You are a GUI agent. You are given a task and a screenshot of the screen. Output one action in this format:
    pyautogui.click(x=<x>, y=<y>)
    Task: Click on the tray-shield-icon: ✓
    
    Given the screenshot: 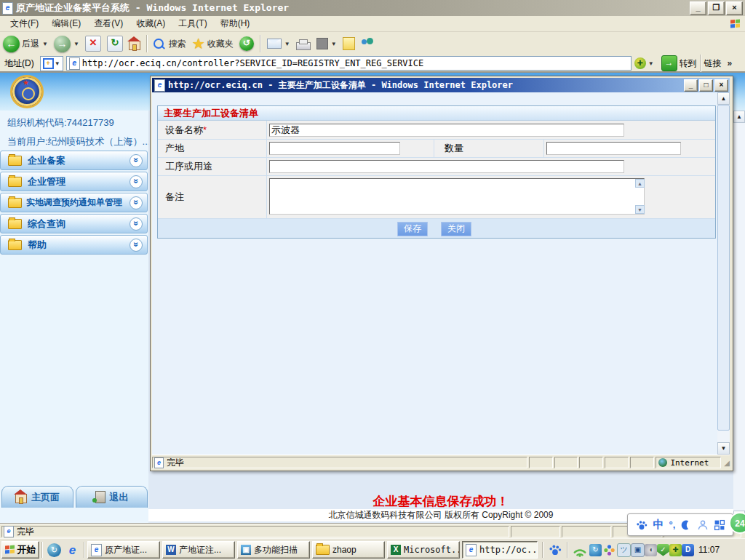 What is the action you would take?
    pyautogui.click(x=664, y=550)
    